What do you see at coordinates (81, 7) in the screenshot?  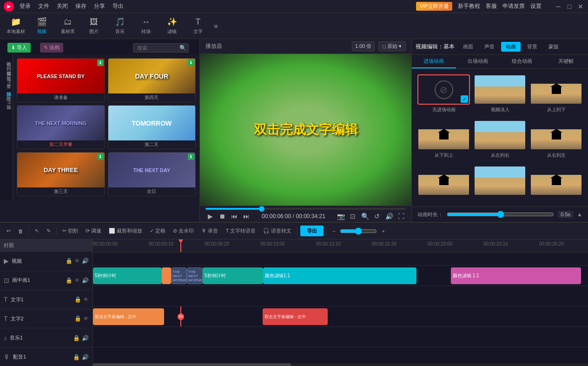 I see `menu-save: 保存` at bounding box center [81, 7].